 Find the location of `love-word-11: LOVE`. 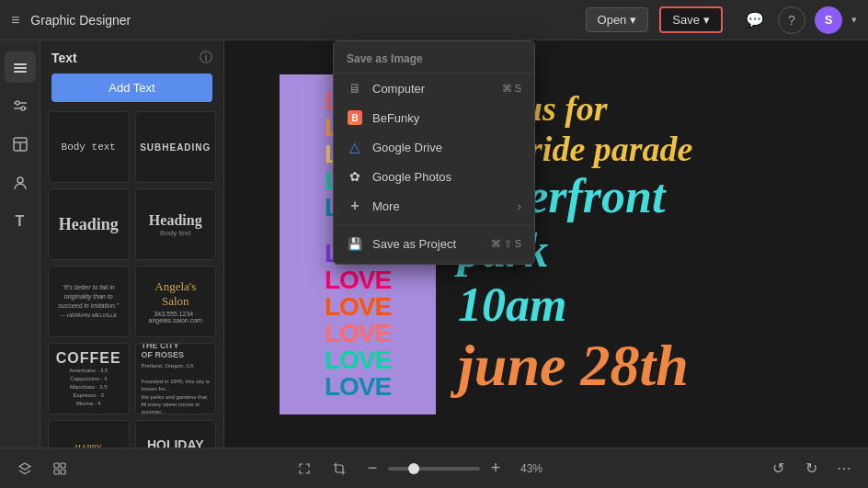

love-word-11: LOVE is located at coordinates (358, 360).